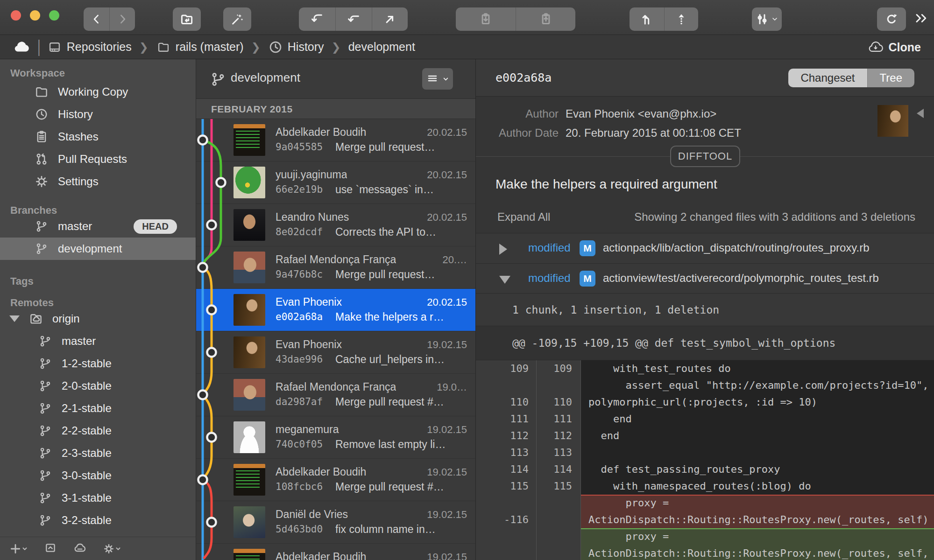 Image resolution: width=934 pixels, height=560 pixels. I want to click on sidebar-remote-branch: master, so click(98, 341).